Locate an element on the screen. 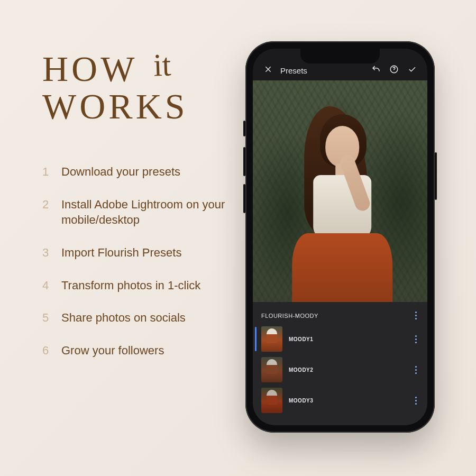 The height and width of the screenshot is (476, 476). undo-icon is located at coordinates (376, 69).